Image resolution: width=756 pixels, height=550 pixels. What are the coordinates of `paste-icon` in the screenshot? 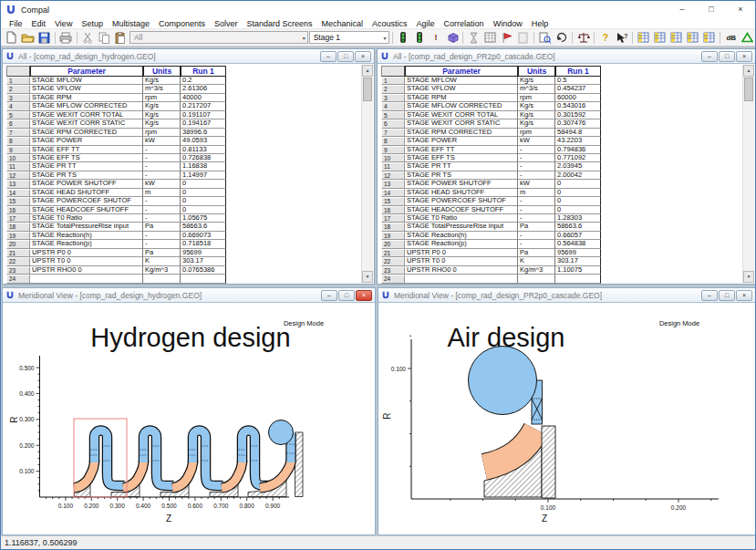 It's located at (120, 37).